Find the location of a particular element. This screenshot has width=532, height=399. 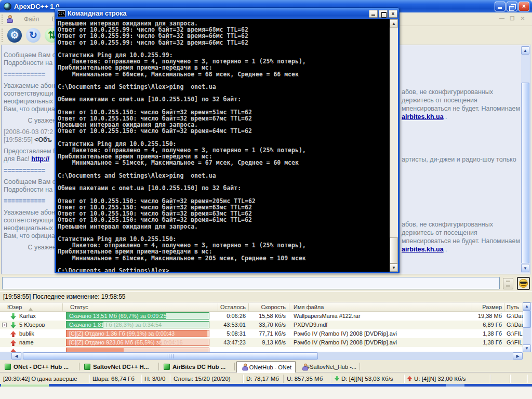

chat-line: абов, не сконфигурированных is located at coordinates (462, 92).